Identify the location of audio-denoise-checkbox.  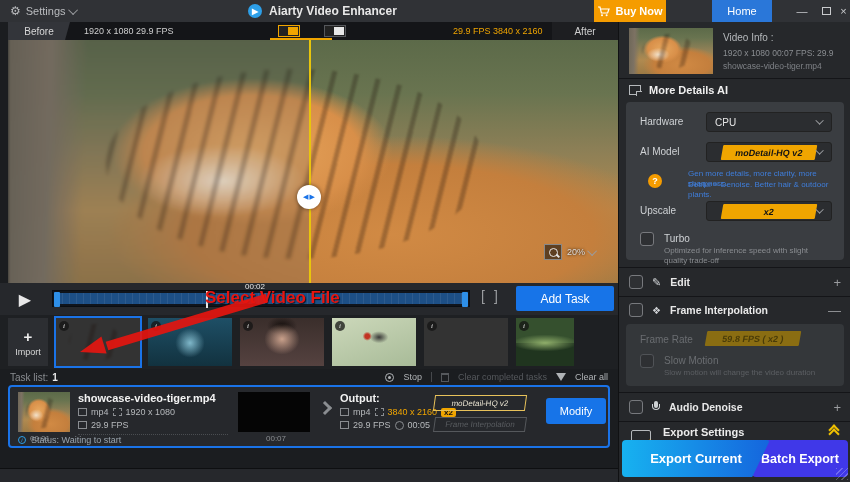
(636, 407).